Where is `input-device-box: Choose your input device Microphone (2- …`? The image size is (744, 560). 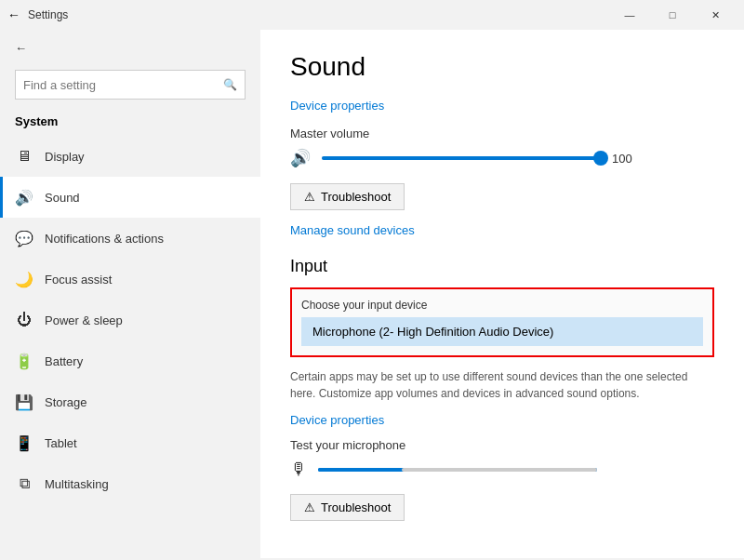
input-device-box: Choose your input device Microphone (2- … is located at coordinates (502, 322).